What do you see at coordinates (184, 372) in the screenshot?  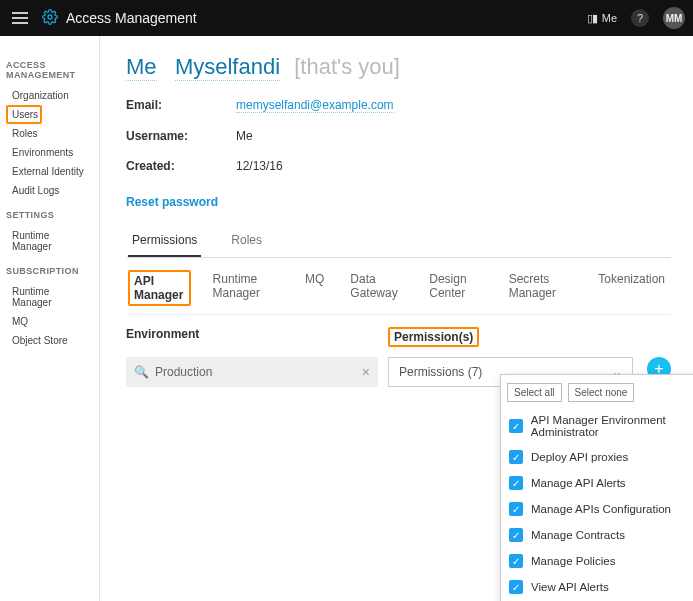 I see `environment-value: Production` at bounding box center [184, 372].